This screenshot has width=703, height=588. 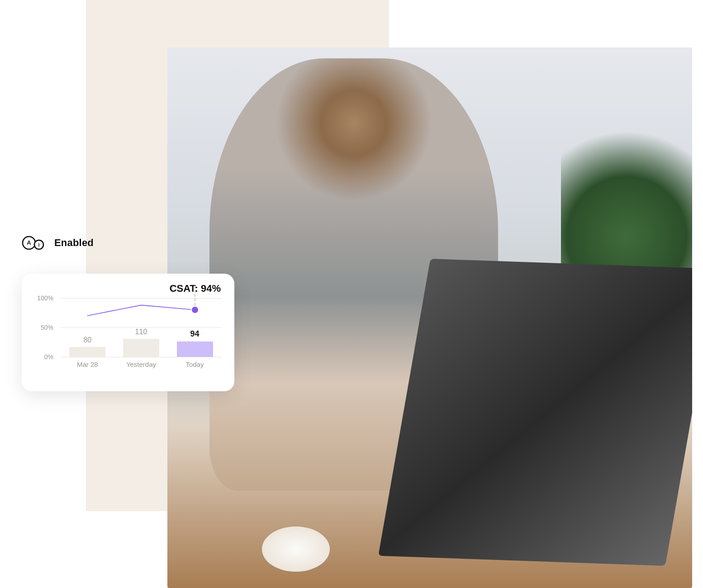 What do you see at coordinates (141, 365) in the screenshot?
I see `x-tick: Yesterday` at bounding box center [141, 365].